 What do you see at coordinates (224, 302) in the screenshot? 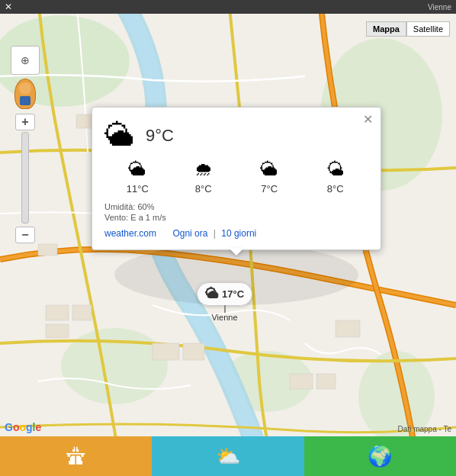
I see `map-marker: 🌥 17°C Vienne` at bounding box center [224, 302].